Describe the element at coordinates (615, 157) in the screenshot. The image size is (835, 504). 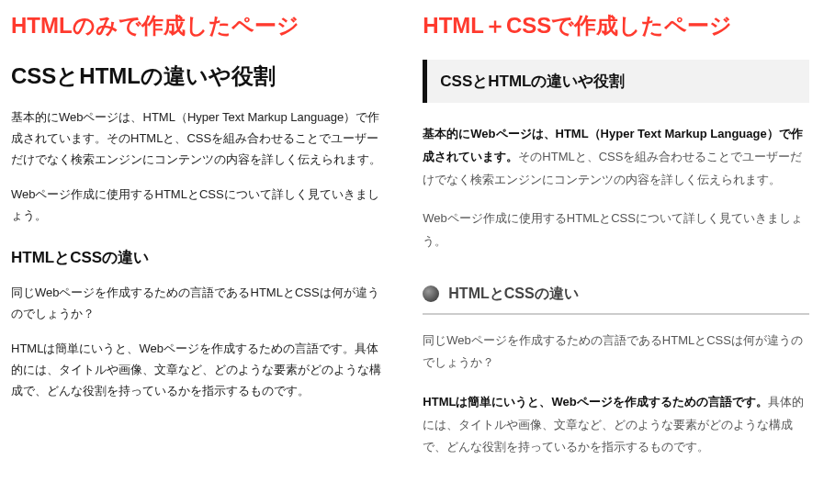
I see `right-paragraph-1: 基本的にWebページは、HTML（Hyper Text Markup Langu…` at that location.